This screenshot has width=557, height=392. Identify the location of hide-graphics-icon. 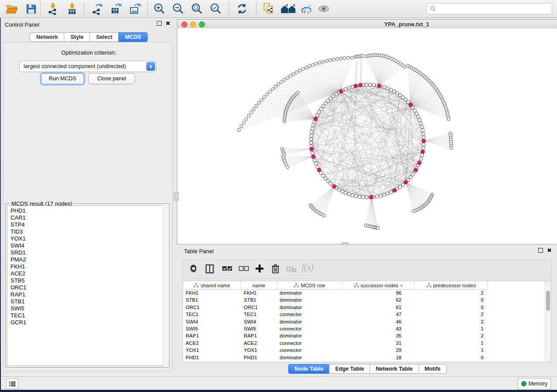
(306, 9).